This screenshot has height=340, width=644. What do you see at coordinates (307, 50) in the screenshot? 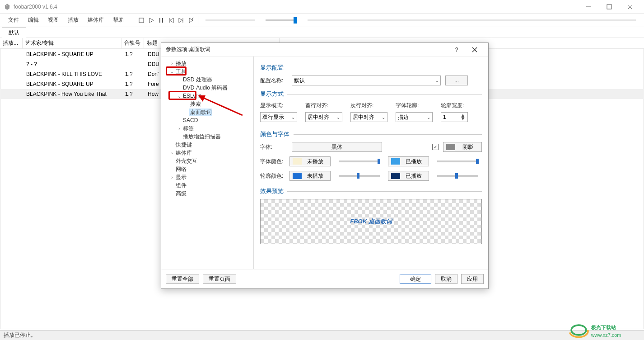
I see `dialog-title: 参数选项:桌面歌词` at bounding box center [307, 50].